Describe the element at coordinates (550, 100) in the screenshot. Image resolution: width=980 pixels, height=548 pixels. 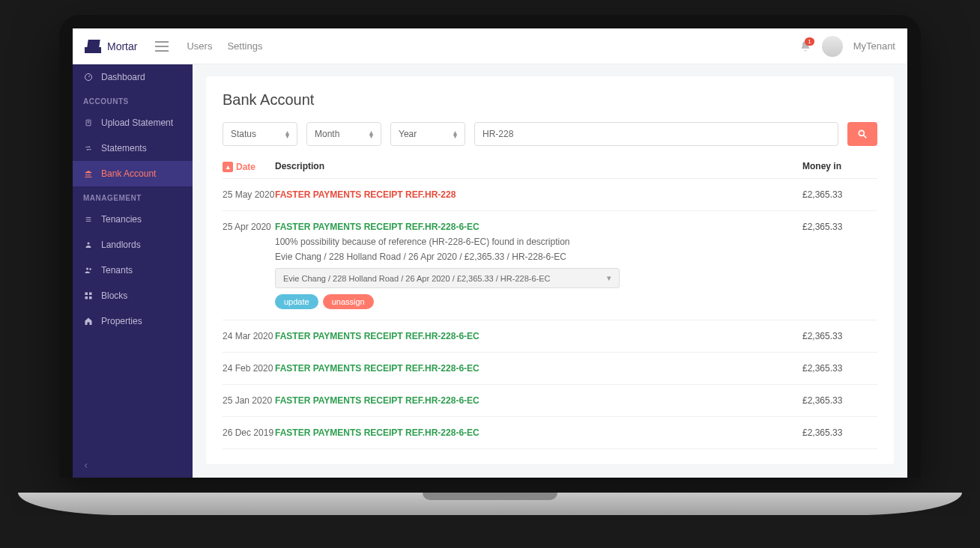
I see `page-title: Bank Account` at that location.